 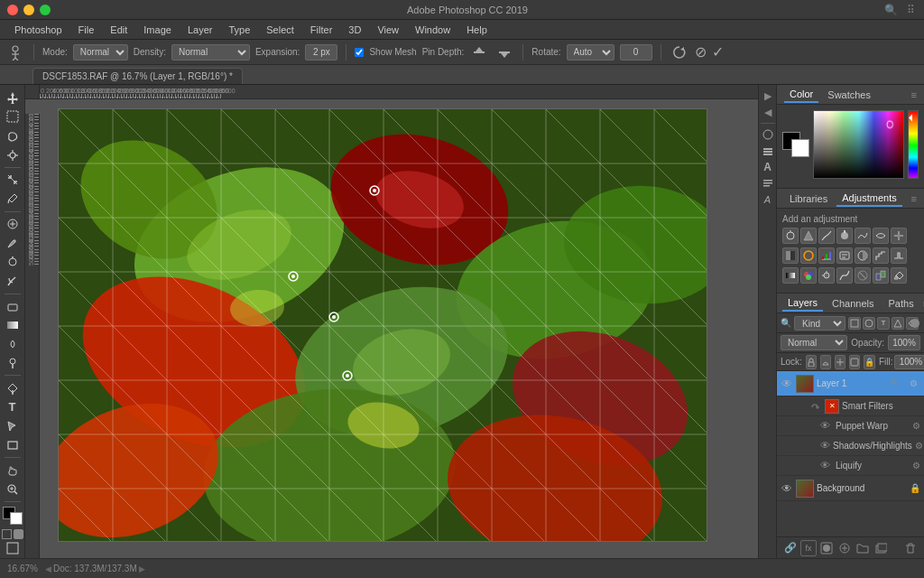 I want to click on cancel-button: ⊘, so click(x=700, y=52).